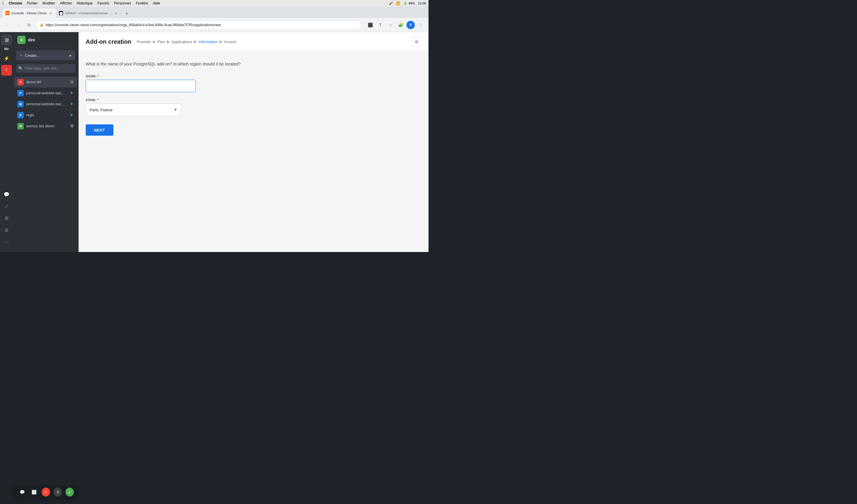 This screenshot has width=857, height=504. What do you see at coordinates (133, 110) in the screenshot?
I see `zone-select: Paris, FranceMontreal, CanadaRoubaix, Fr…` at bounding box center [133, 110].